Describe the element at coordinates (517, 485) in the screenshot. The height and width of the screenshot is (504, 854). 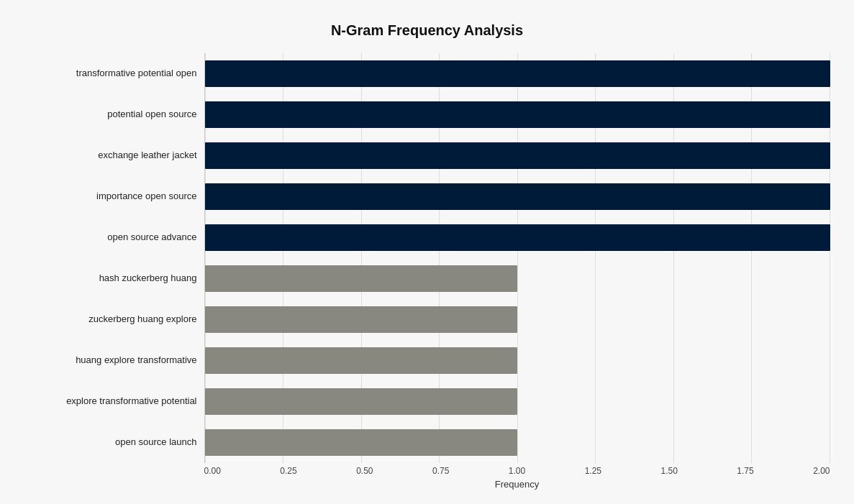
I see `x-axis-label: Frequency` at that location.